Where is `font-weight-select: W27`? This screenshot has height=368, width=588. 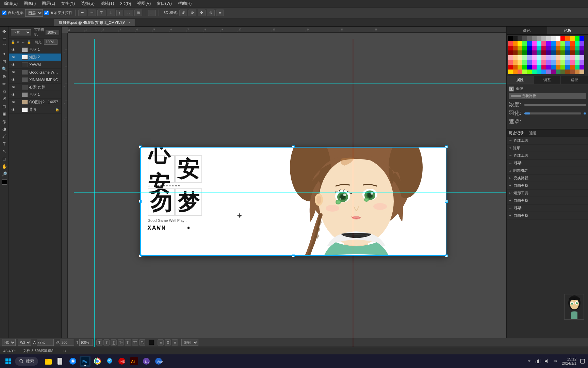
font-weight-select: W27 is located at coordinates (24, 342).